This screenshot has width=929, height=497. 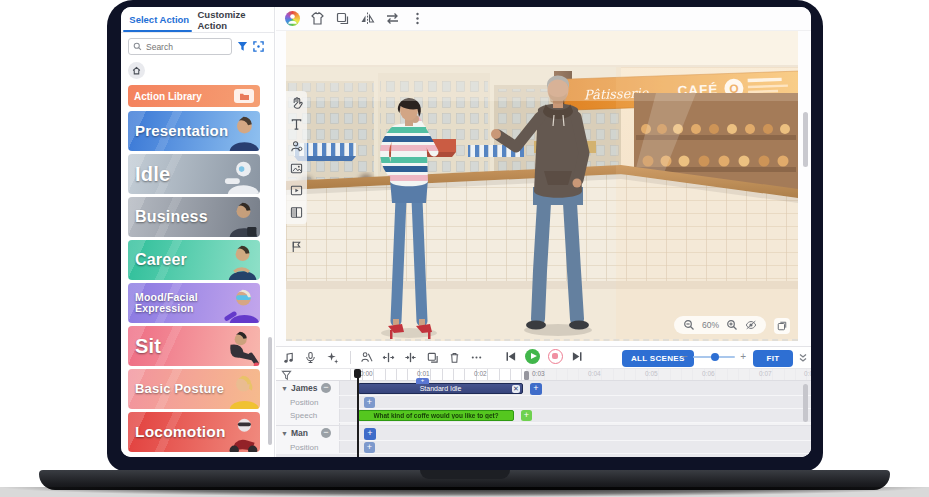 I want to click on character-color-icon, so click(x=292, y=18).